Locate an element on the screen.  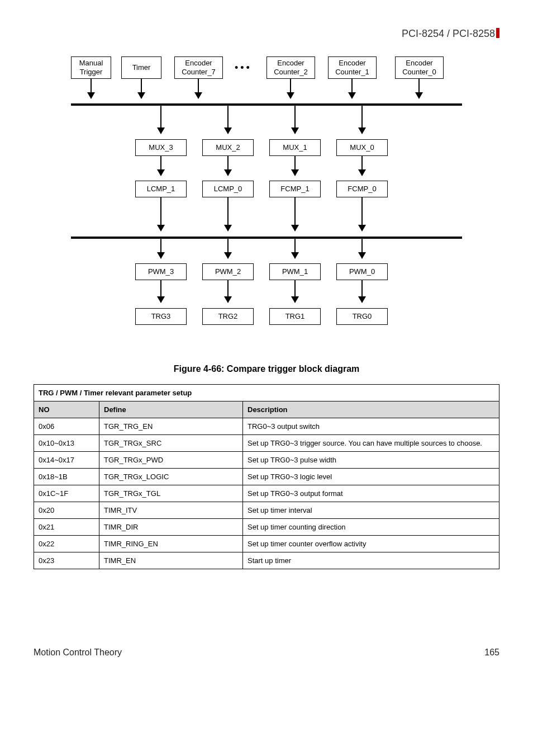
cell-no: 0x18~1B is located at coordinates (67, 477).